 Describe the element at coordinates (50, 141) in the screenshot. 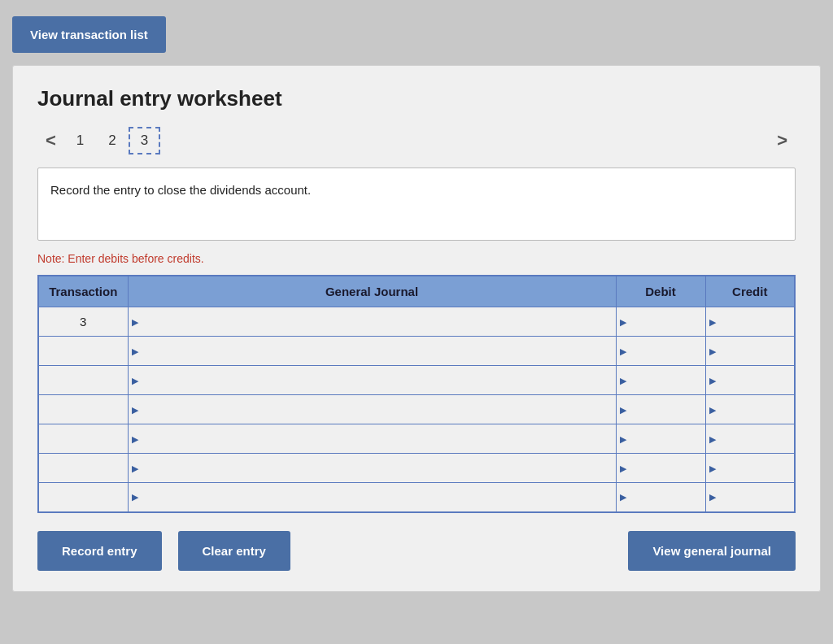

I see `prev-page-button: <` at that location.